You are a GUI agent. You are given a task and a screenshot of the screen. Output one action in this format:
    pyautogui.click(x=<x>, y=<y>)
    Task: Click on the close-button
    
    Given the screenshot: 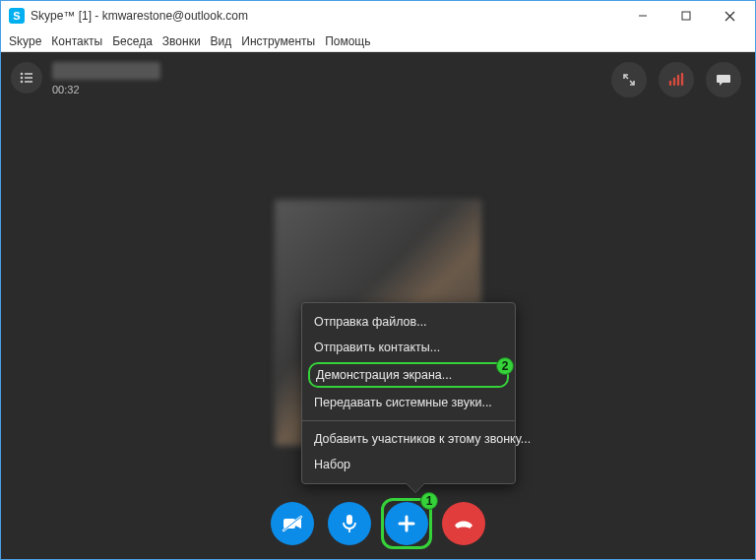 What is the action you would take?
    pyautogui.click(x=729, y=16)
    